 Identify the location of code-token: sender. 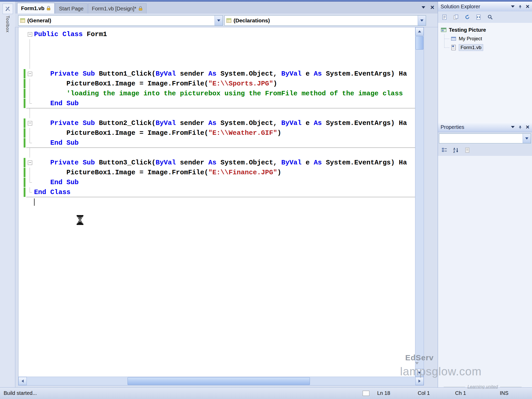
(192, 123).